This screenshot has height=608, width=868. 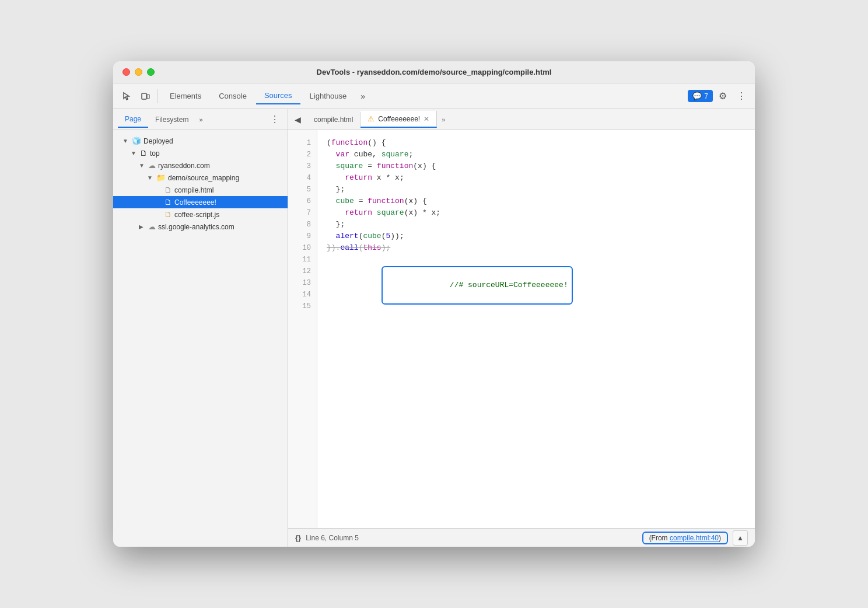 What do you see at coordinates (197, 215) in the screenshot?
I see `sidebar-item-coffee-script-label: coffee-script.js` at bounding box center [197, 215].